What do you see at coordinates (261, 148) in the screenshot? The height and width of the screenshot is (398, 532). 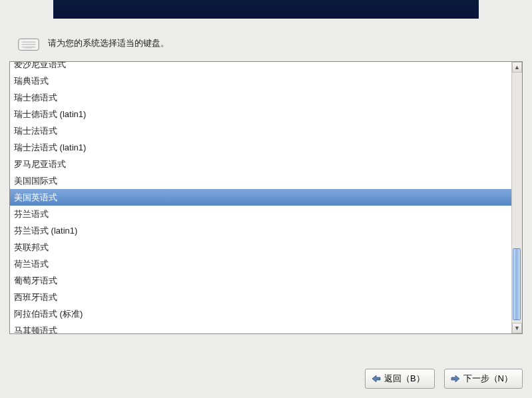 I see `list-item: 瑞士法语式 (latin1)` at bounding box center [261, 148].